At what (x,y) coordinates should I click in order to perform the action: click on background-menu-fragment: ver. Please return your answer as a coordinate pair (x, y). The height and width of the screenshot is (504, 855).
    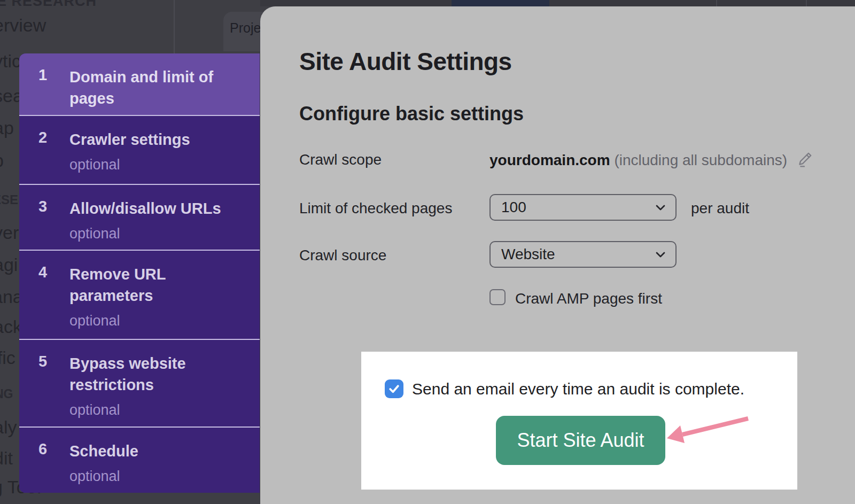
    Looking at the image, I should click on (10, 233).